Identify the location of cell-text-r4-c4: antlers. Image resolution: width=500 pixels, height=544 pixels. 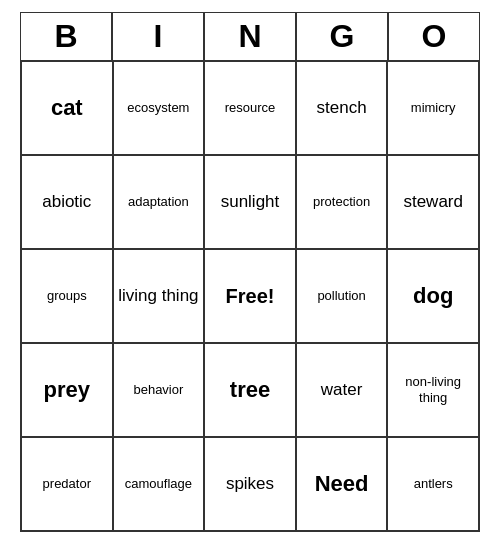
(434, 484).